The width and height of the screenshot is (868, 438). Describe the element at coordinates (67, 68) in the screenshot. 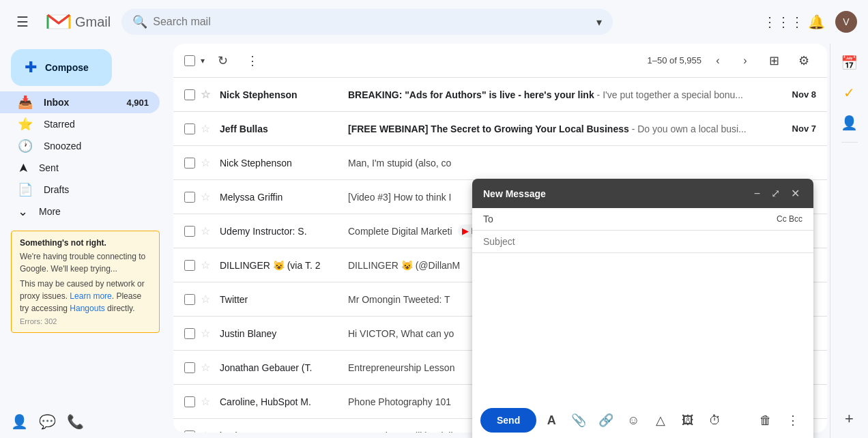

I see `compose-label: Compose` at that location.